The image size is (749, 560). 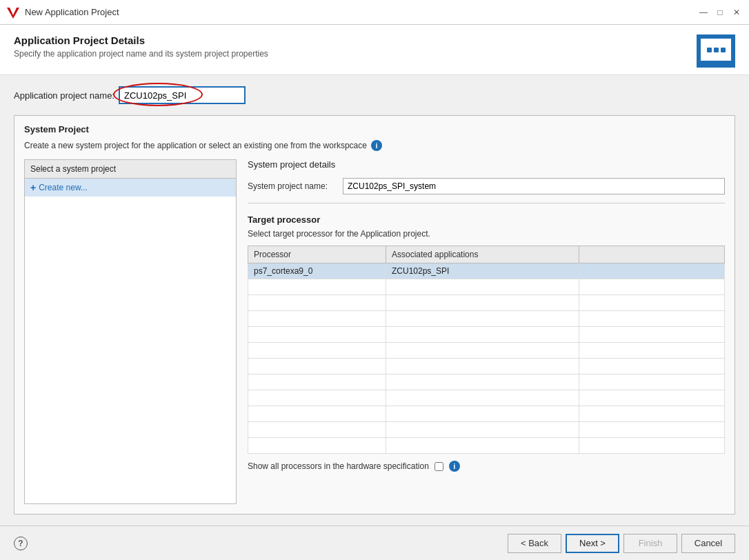 What do you see at coordinates (621, 543) in the screenshot?
I see `footer-buttons: < Back Next > Finish Cancel` at bounding box center [621, 543].